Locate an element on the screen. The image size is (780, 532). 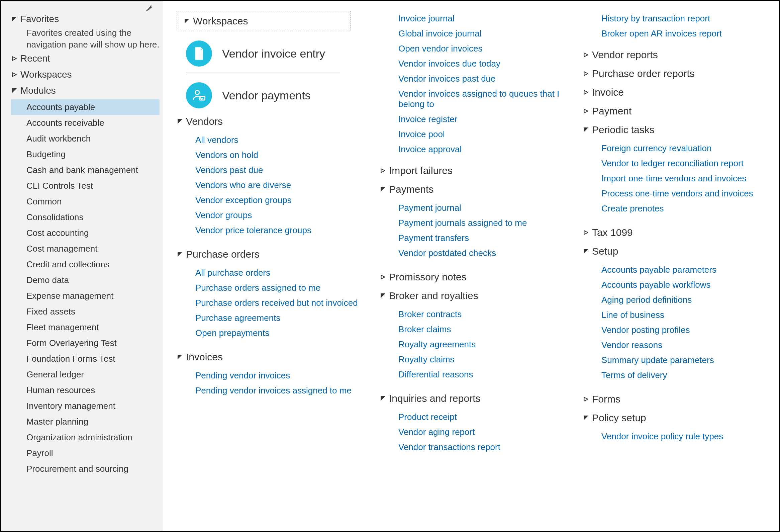
section-purchase-orders: Purchase orders is located at coordinates (268, 254).